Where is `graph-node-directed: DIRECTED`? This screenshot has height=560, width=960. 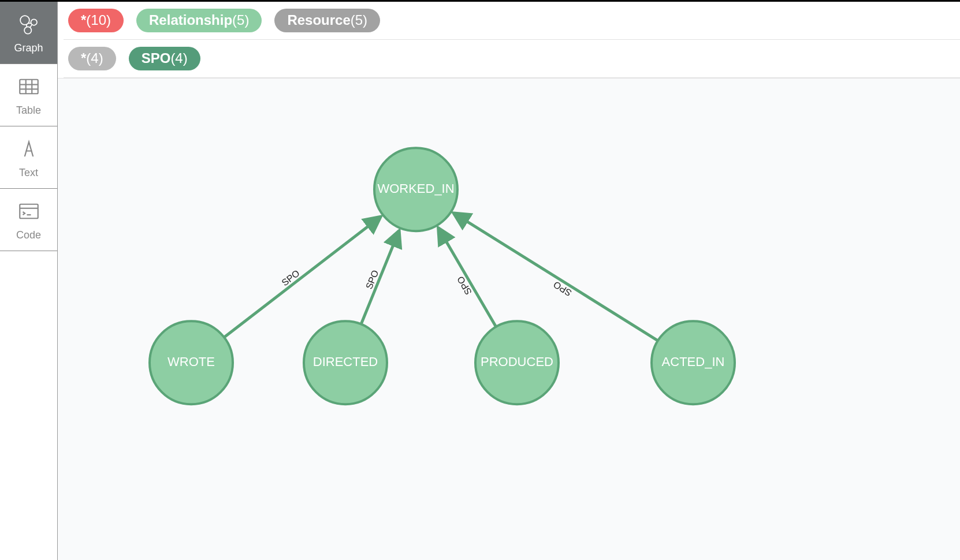
graph-node-directed: DIRECTED is located at coordinates (345, 363).